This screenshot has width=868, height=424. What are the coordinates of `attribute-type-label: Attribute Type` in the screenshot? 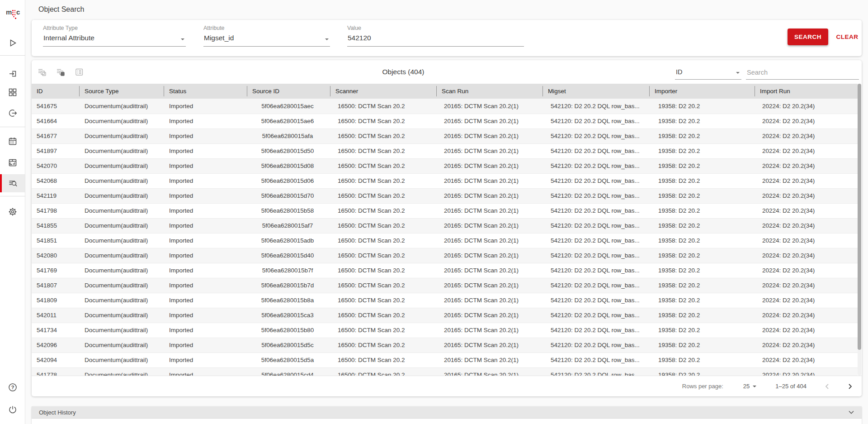 It's located at (114, 28).